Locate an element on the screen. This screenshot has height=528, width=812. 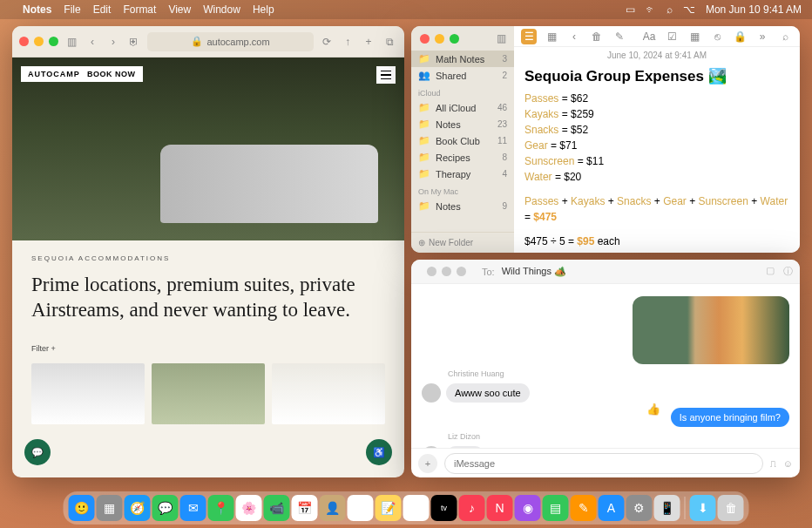
chat-fab: 💬 is located at coordinates (37, 452).